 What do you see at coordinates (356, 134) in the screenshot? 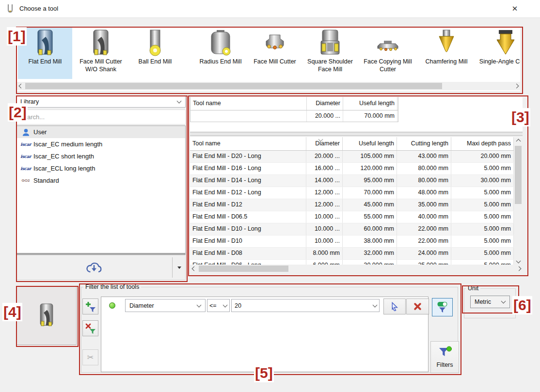
I see `table-splitter` at bounding box center [356, 134].